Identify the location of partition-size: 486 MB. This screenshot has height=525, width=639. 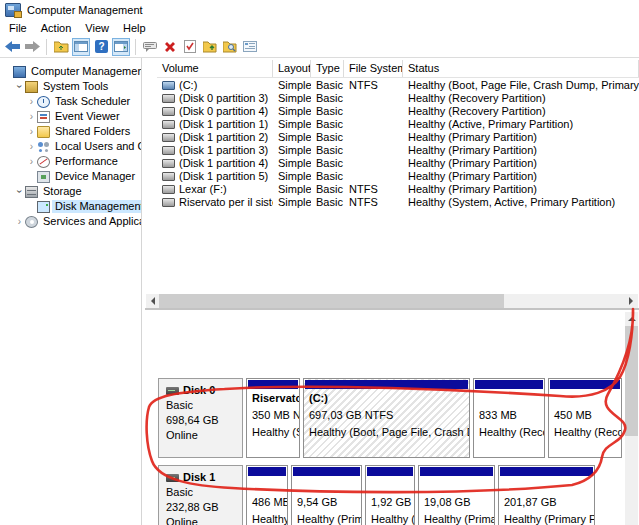
(267, 502).